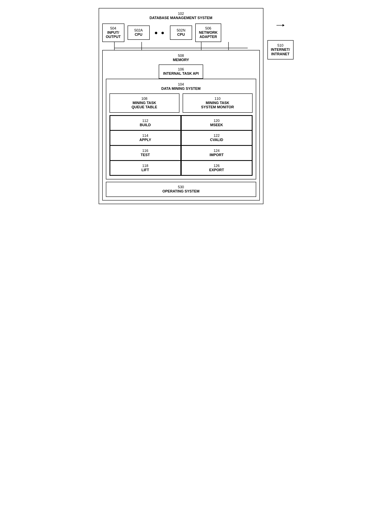  What do you see at coordinates (139, 30) in the screenshot?
I see `cpu-a-num: 502A` at bounding box center [139, 30].